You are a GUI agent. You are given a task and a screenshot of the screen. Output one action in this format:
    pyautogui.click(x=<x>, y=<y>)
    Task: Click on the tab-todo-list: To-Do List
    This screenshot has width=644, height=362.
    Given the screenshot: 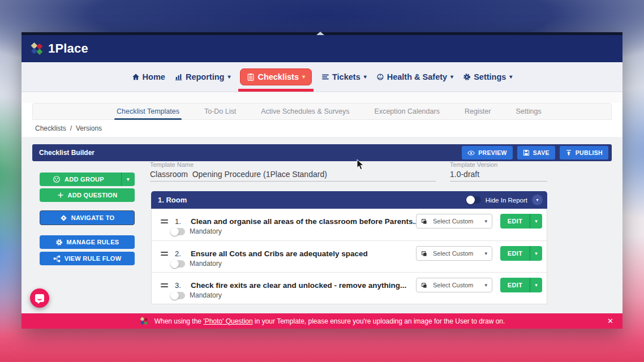 What is the action you would take?
    pyautogui.click(x=220, y=111)
    